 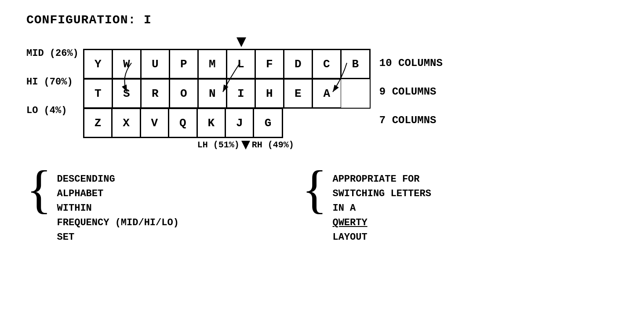 I want to click on hi-cell-3: O, so click(x=184, y=93).